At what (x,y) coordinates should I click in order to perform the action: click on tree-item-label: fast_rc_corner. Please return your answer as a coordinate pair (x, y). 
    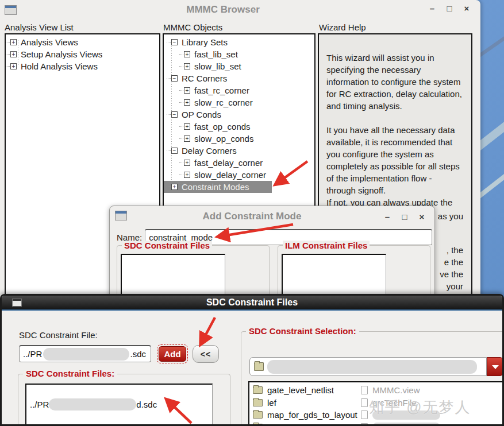
    Looking at the image, I should click on (222, 91).